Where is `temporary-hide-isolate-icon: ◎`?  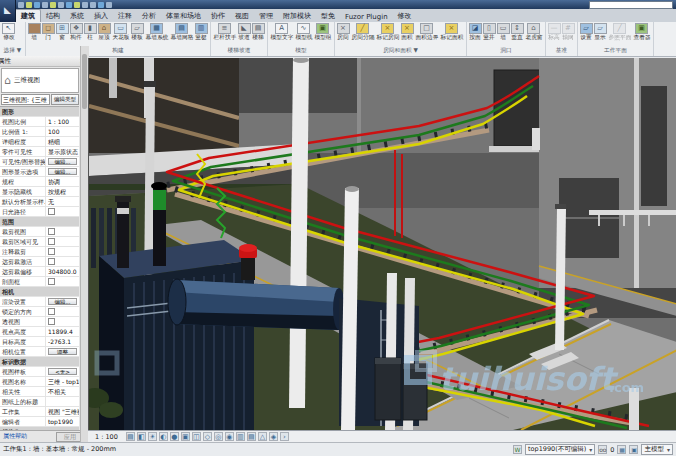 temporary-hide-isolate-icon: ◎ is located at coordinates (218, 436).